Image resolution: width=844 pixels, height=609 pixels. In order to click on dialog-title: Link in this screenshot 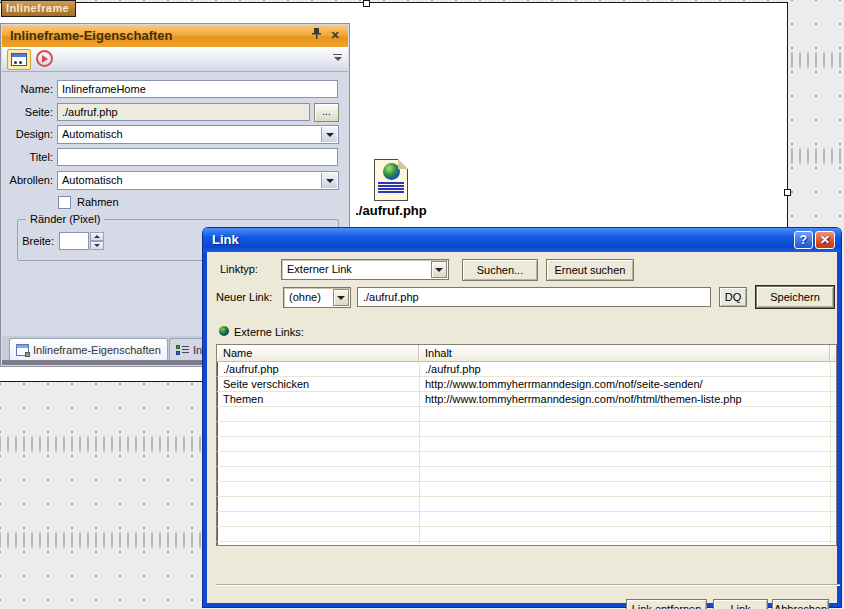, I will do `click(226, 240)`.